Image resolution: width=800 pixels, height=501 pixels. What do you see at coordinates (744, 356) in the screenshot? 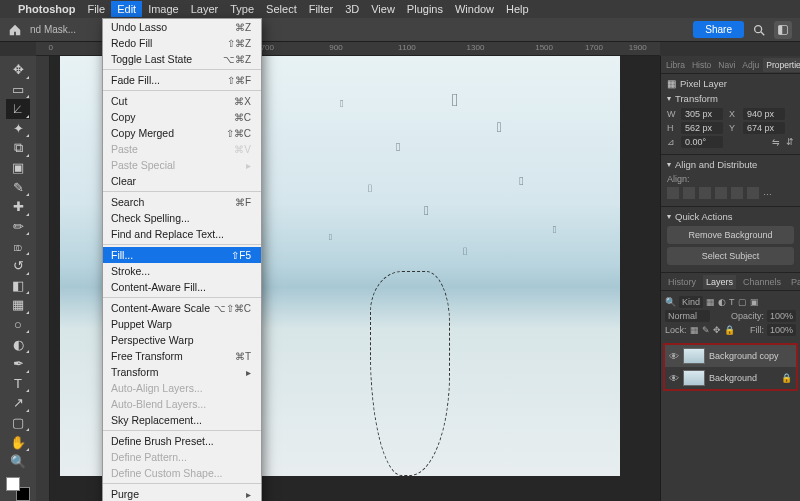
I see `layer-name: Background copy` at bounding box center [744, 356].